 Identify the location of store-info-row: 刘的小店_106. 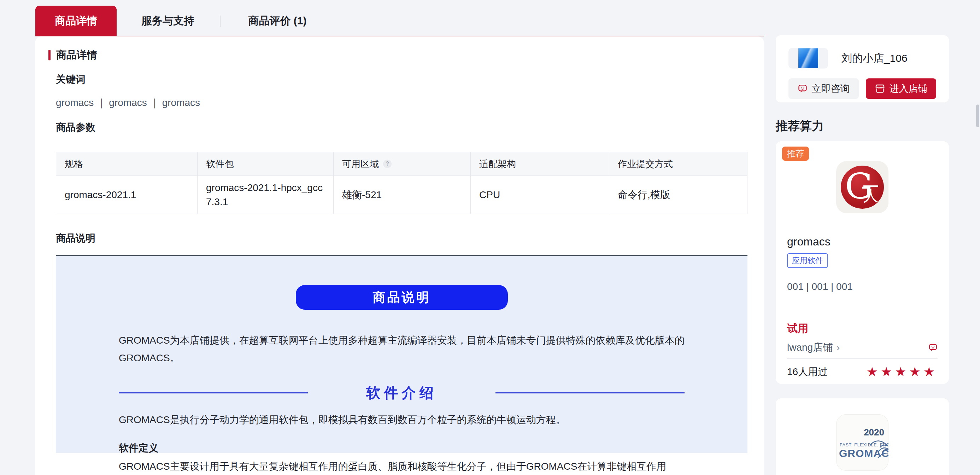
(862, 58).